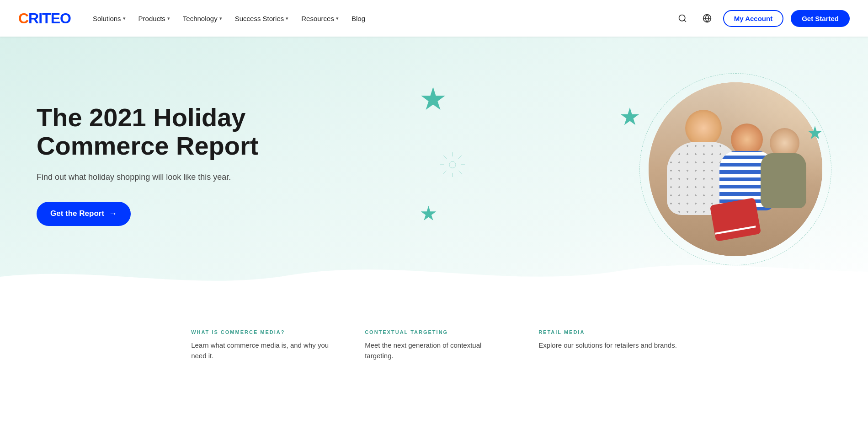 Image resolution: width=868 pixels, height=430 pixels. I want to click on card-2-tag: CONTEXTUAL TARGETING, so click(438, 332).